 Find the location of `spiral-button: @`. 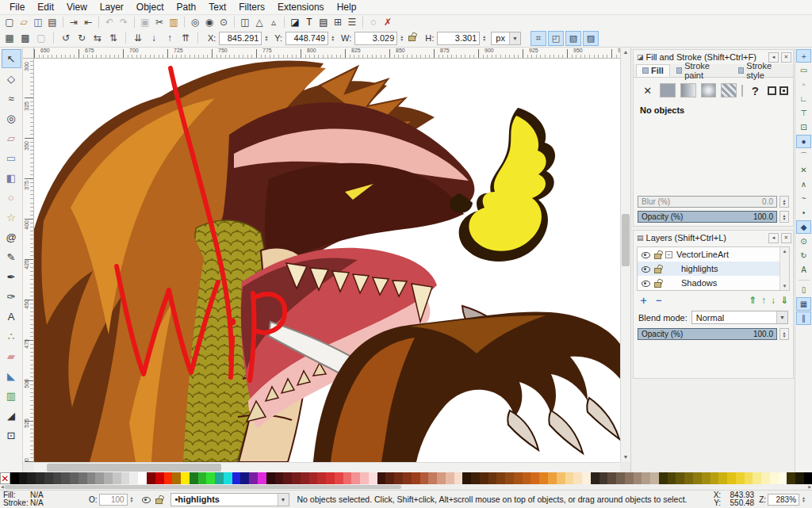

spiral-button: @ is located at coordinates (11, 237).